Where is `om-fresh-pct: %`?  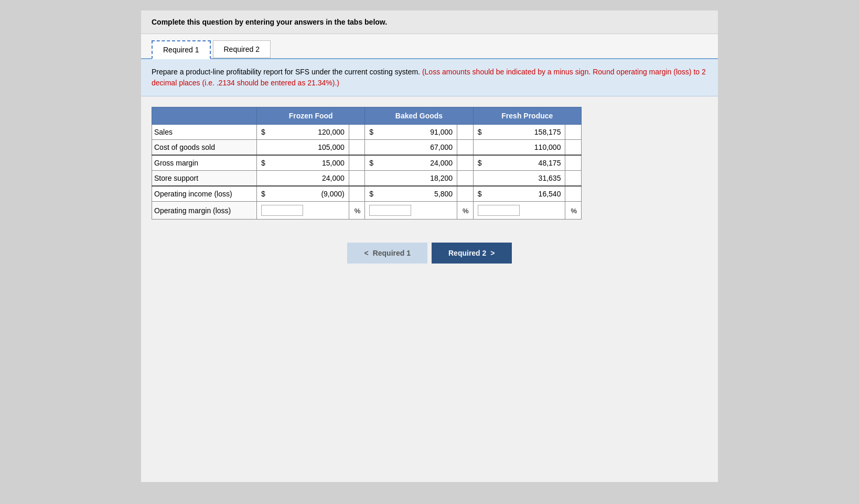 om-fresh-pct: % is located at coordinates (574, 211).